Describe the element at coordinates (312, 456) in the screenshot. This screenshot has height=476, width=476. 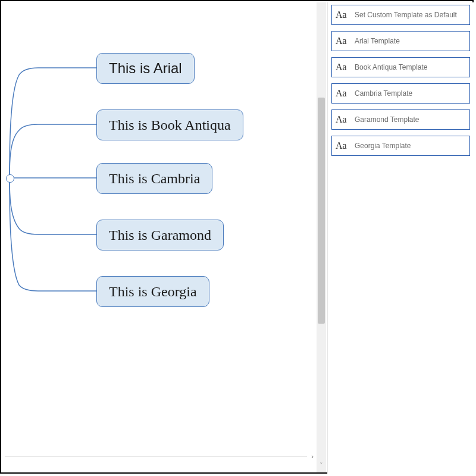
I see `scroll-right-arrow-icon: ›` at that location.